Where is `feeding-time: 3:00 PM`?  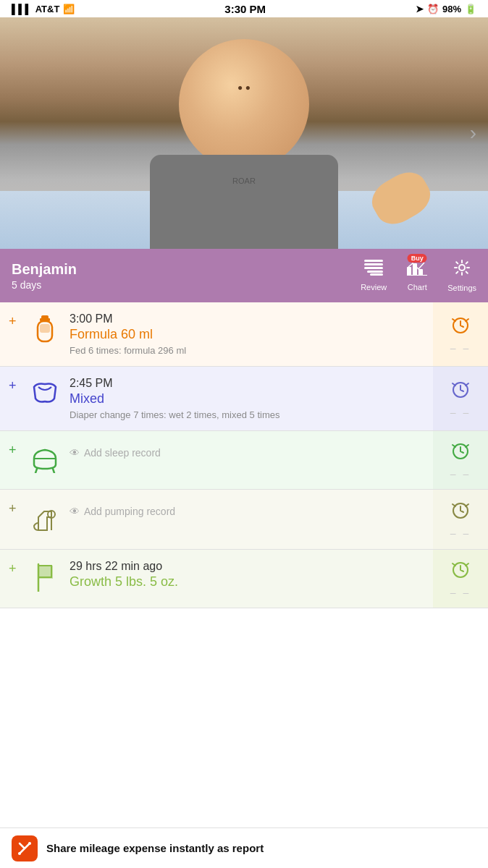 feeding-time: 3:00 PM is located at coordinates (247, 319).